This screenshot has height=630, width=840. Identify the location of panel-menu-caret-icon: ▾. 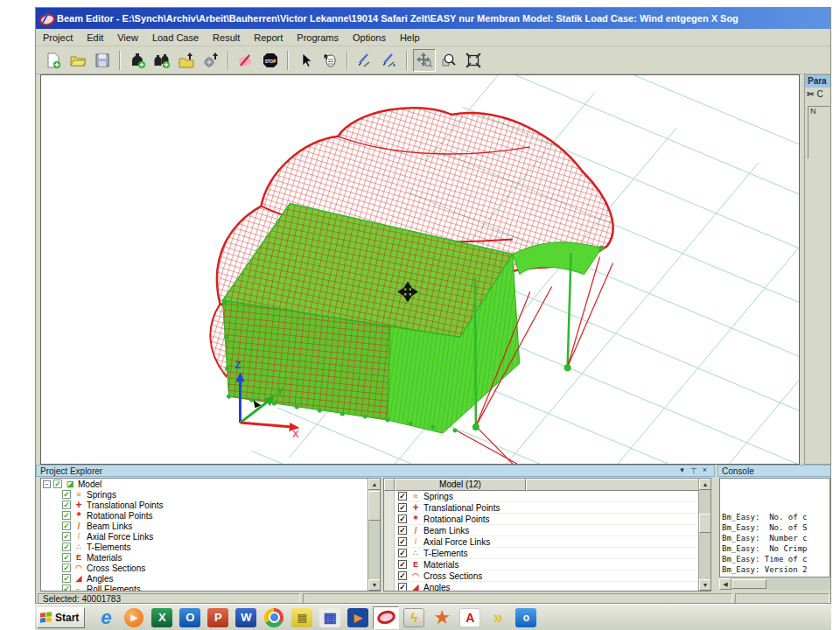
(682, 471).